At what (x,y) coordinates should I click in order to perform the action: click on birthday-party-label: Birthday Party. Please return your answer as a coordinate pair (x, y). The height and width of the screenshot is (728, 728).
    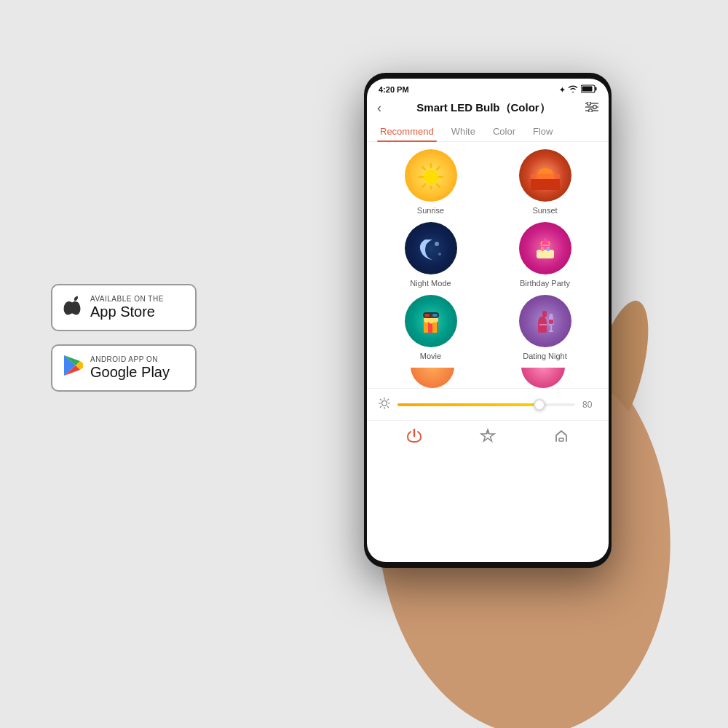
    Looking at the image, I should click on (545, 283).